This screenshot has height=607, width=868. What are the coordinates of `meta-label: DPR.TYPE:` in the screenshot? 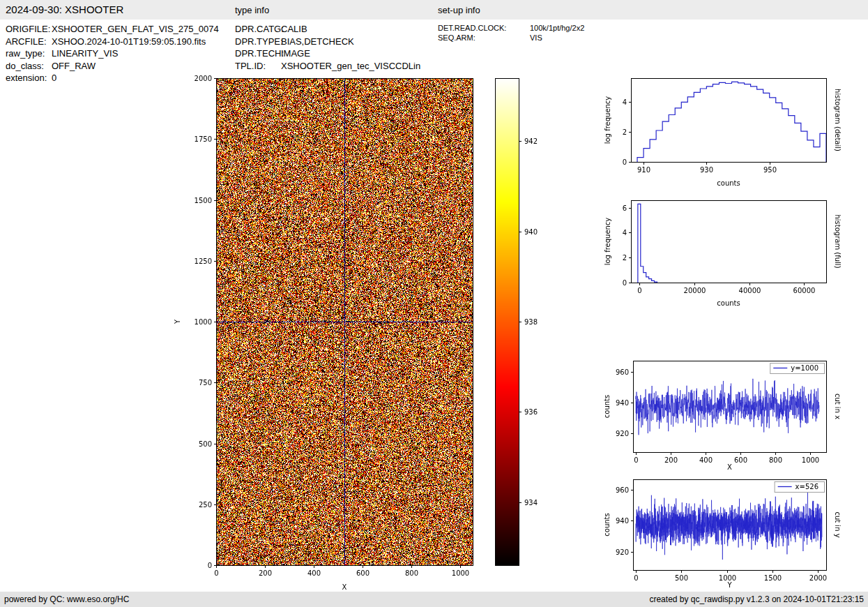 It's located at (258, 42).